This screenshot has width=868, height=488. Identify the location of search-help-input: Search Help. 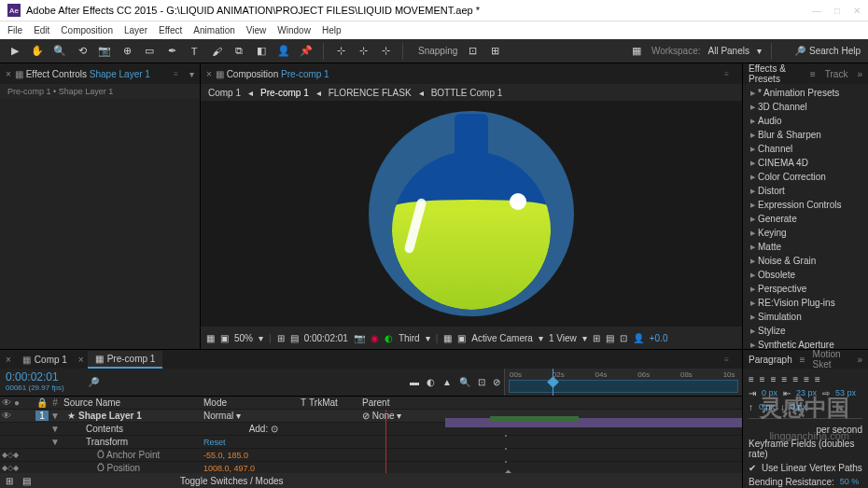
(834, 50).